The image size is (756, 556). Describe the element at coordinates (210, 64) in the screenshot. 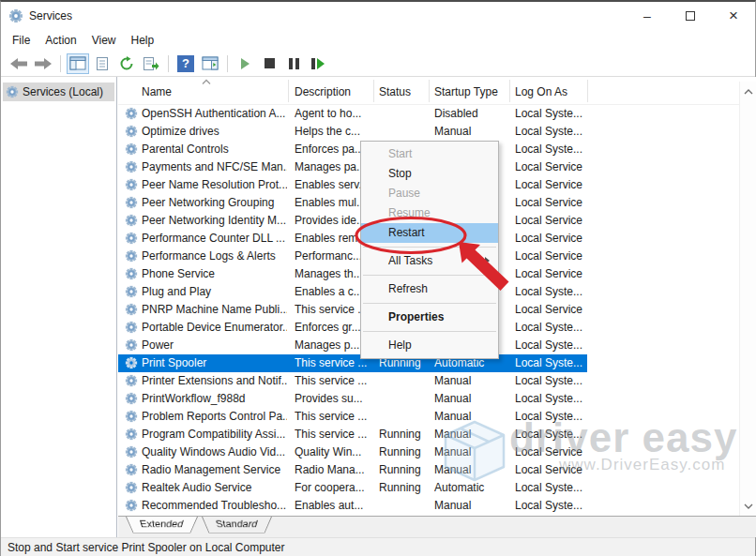

I see `show-action-pane-icon` at that location.